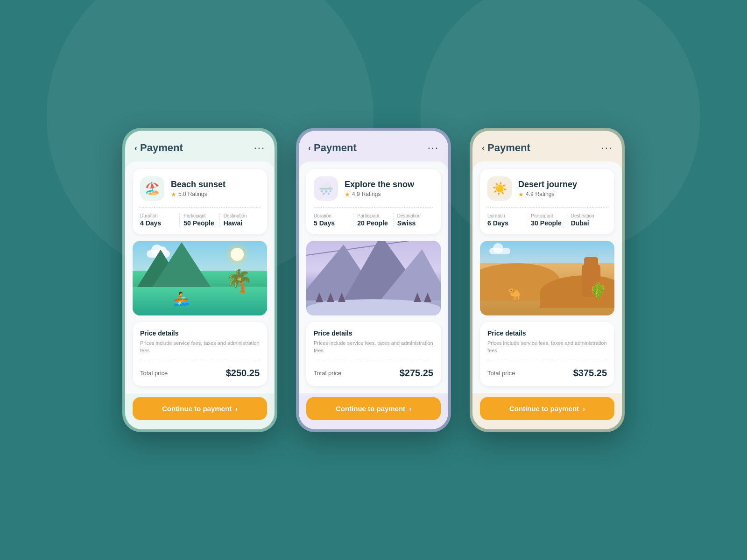 The image size is (747, 560). Describe the element at coordinates (607, 148) in the screenshot. I see `desert-menu-dots: ···` at that location.